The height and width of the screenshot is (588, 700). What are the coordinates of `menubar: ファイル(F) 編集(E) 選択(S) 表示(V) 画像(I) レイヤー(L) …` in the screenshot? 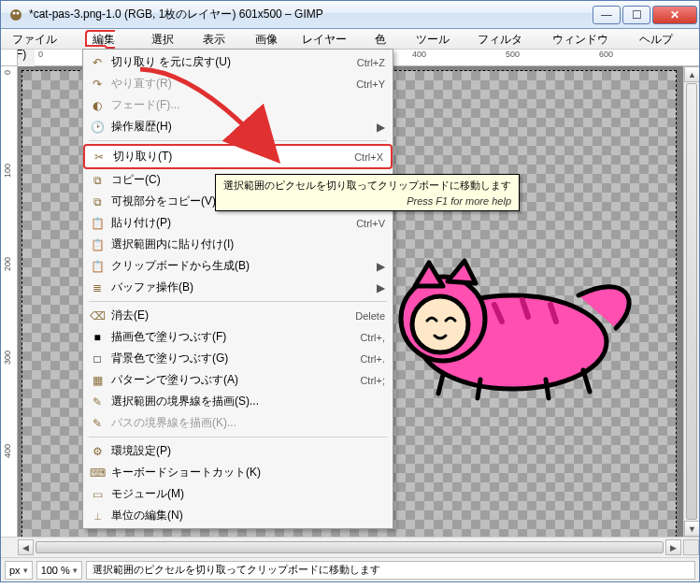 It's located at (350, 39).